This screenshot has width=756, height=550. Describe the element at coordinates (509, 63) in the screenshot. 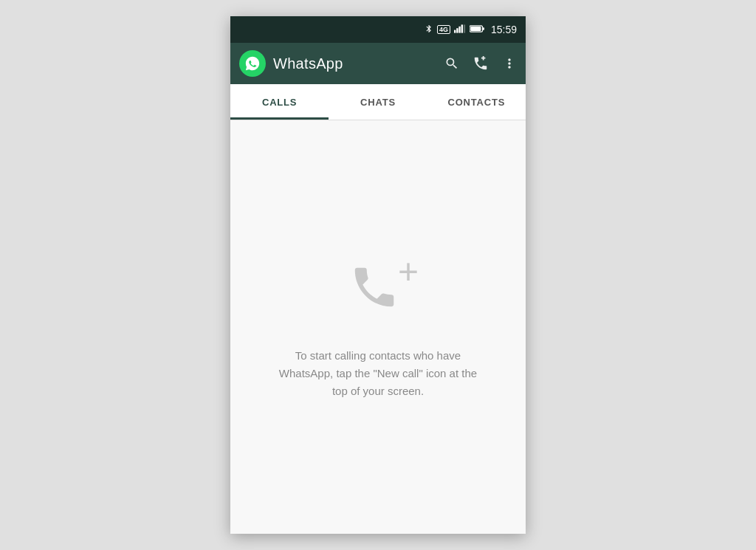

I see `more-options-button` at that location.